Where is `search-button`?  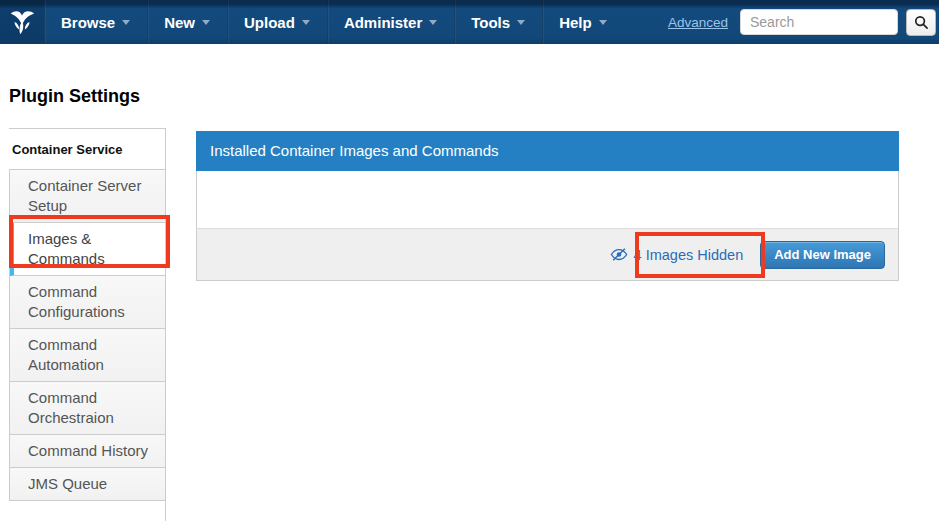 search-button is located at coordinates (921, 22).